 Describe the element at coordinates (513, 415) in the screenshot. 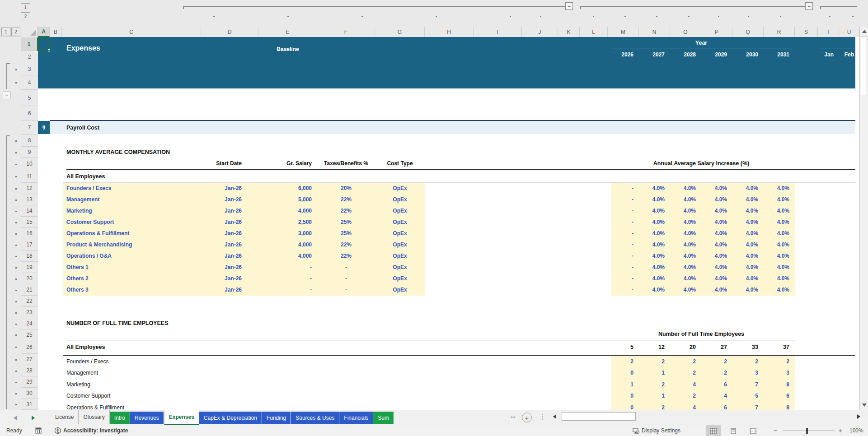

I see `tab-overflow-button: ...` at that location.